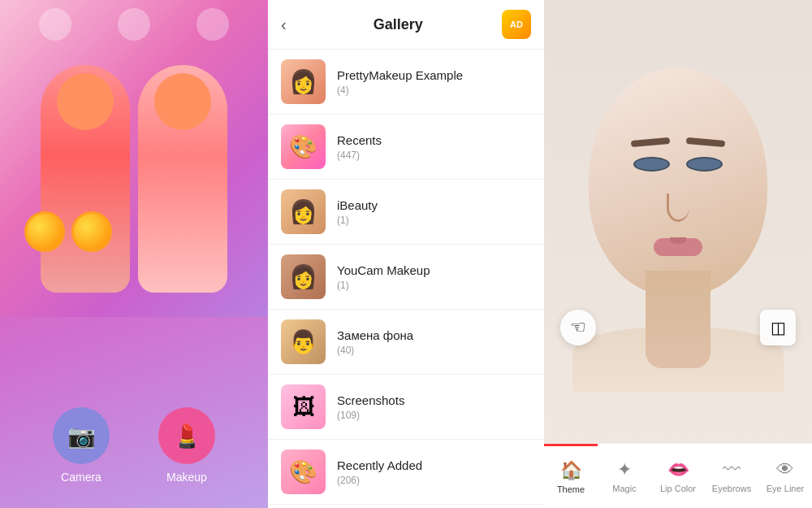 This screenshot has height=508, width=812. What do you see at coordinates (571, 489) in the screenshot?
I see `theme-label: Theme` at bounding box center [571, 489].